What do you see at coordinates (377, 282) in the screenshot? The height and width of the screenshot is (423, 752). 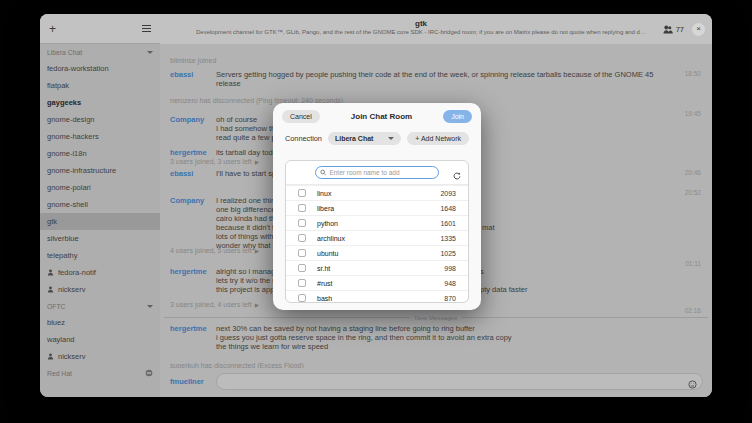 I see `room-row: #rust 948` at bounding box center [377, 282].